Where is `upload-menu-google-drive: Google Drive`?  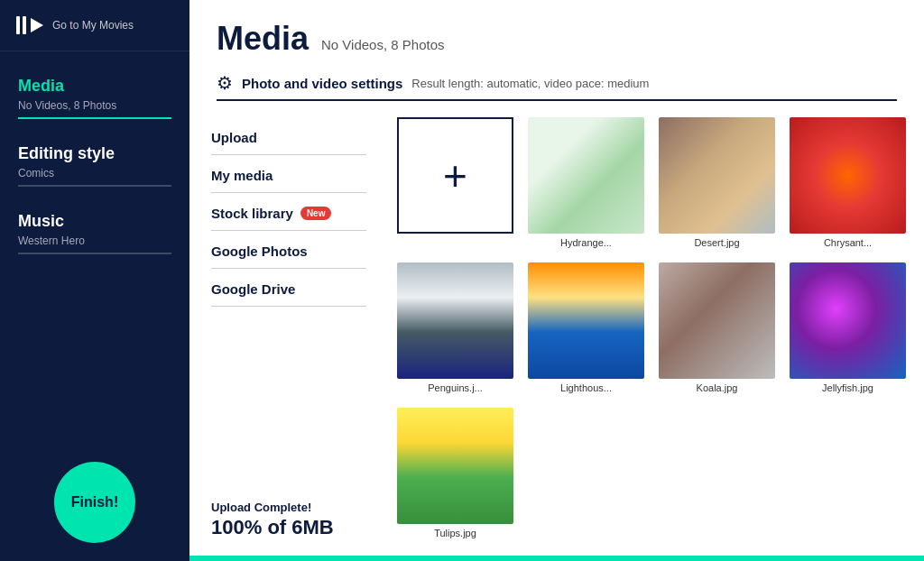
upload-menu-google-drive: Google Drive is located at coordinates (289, 288).